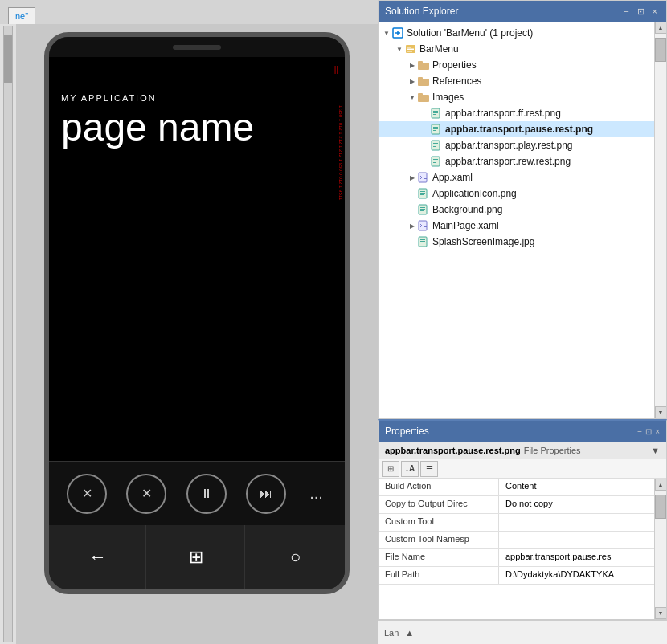  What do you see at coordinates (516, 194) in the screenshot?
I see `tree-item-appicon: ApplicationIcon.png` at bounding box center [516, 194].